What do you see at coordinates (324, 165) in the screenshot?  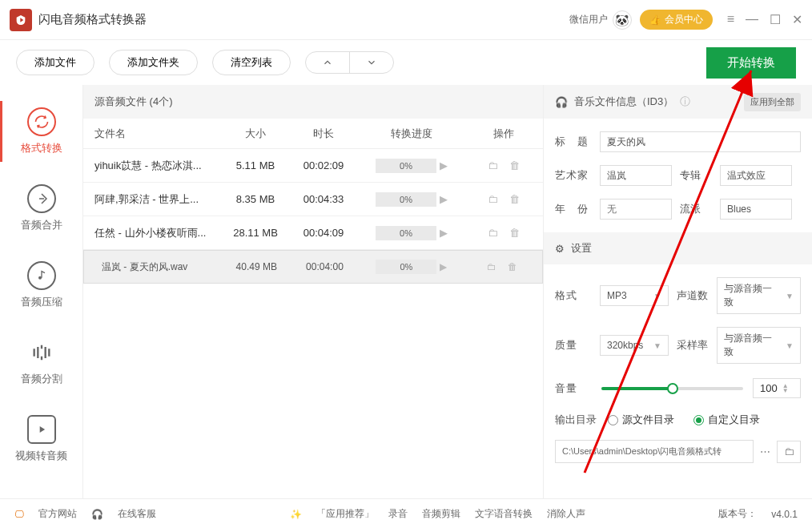 I see `file-duration: 00:02:09` at bounding box center [324, 165].